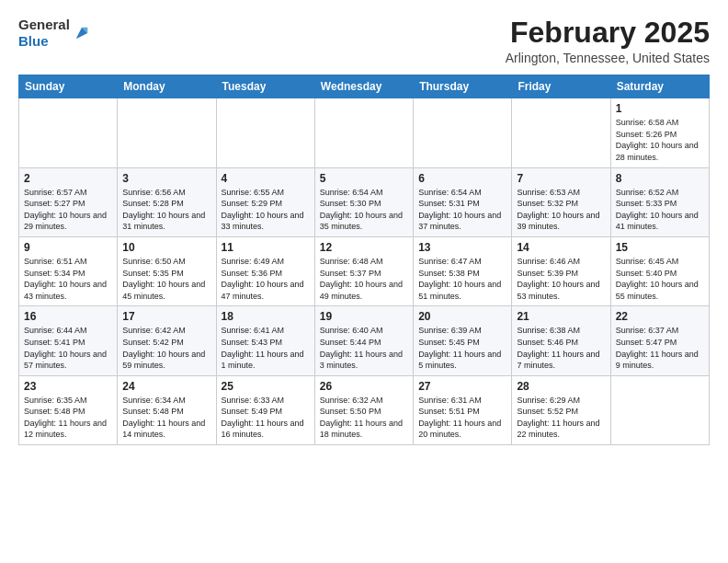  Describe the element at coordinates (561, 418) in the screenshot. I see `day-info: Sunrise: 6:29 AM Sunset: 5:52 PM Dayligh…` at that location.